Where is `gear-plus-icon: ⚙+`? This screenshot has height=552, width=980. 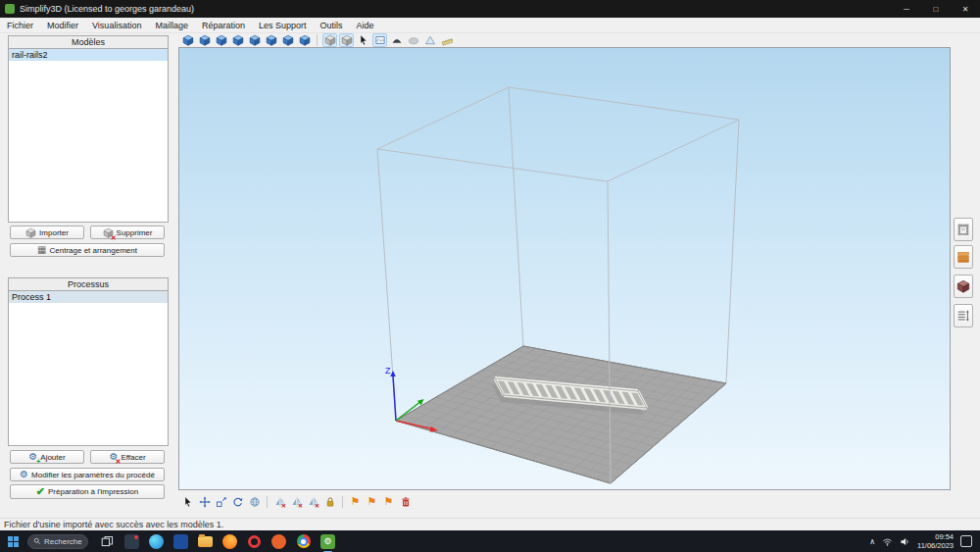 gear-plus-icon: ⚙+ is located at coordinates (33, 457).